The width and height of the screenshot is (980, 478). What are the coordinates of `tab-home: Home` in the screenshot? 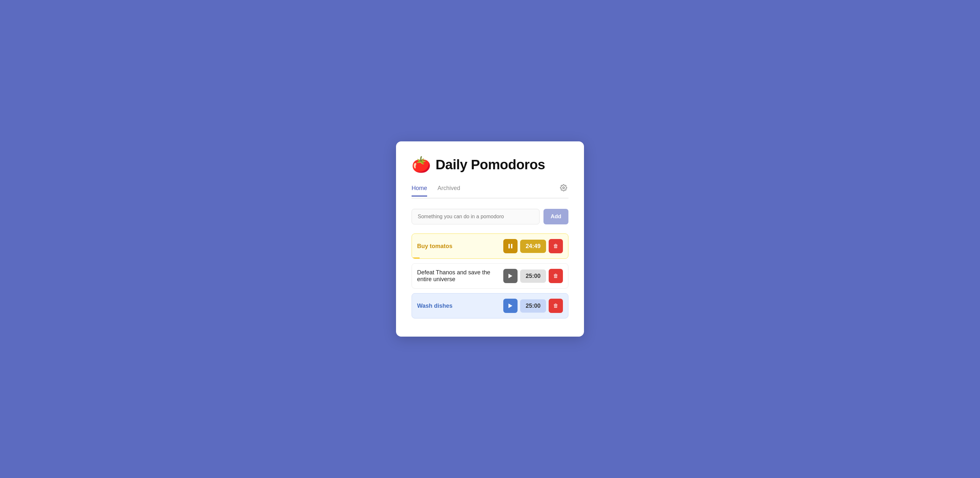 It's located at (419, 191).